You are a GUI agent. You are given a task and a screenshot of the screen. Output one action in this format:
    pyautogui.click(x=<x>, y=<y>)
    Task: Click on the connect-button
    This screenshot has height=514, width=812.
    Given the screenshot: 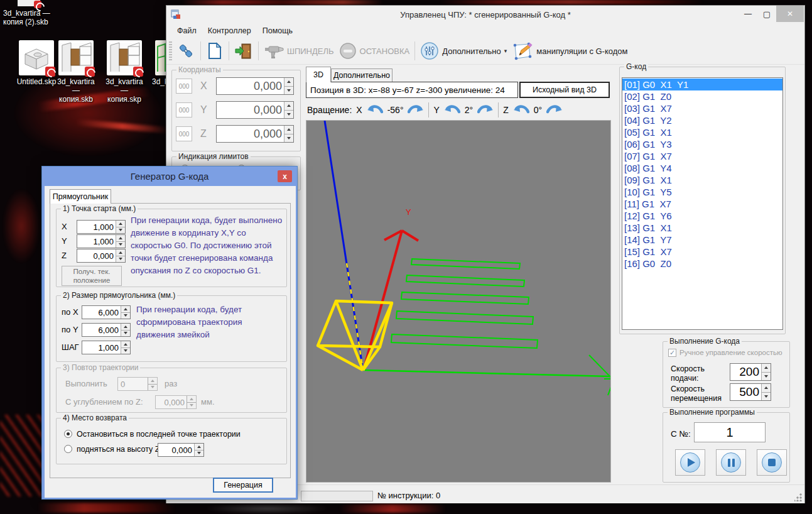 What is the action you would take?
    pyautogui.click(x=186, y=51)
    